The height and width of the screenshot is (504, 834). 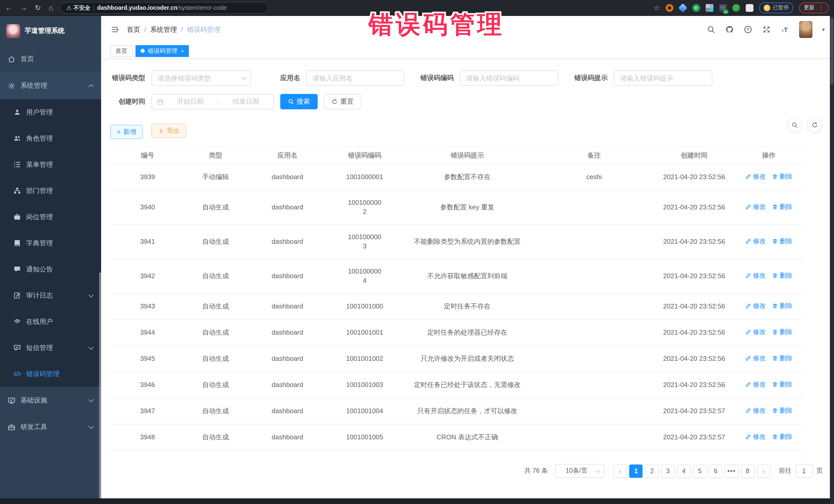 What do you see at coordinates (51, 112) in the screenshot?
I see `sidebar-item-user: 用户管理` at bounding box center [51, 112].